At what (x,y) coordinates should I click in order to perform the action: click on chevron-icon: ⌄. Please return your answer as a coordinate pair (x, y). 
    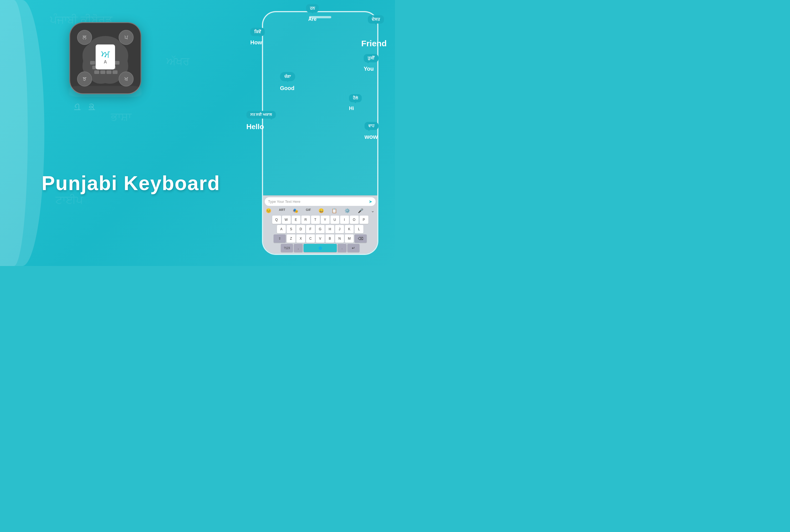
    Looking at the image, I should click on (373, 211).